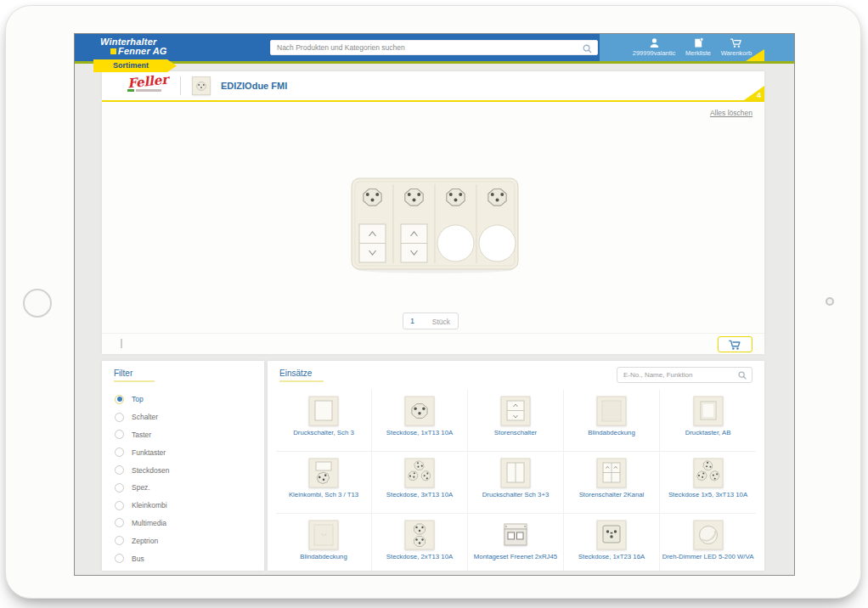 This screenshot has height=608, width=868. Describe the element at coordinates (420, 482) in the screenshot. I see `product-tile: Steckdose, 3xT13 10A` at that location.